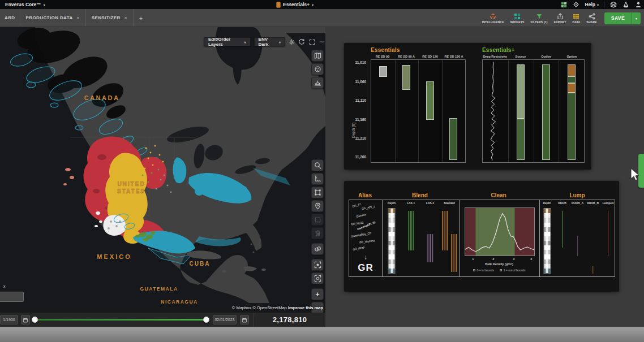  I want to click on legend-close-fragment: x, so click(5, 286).